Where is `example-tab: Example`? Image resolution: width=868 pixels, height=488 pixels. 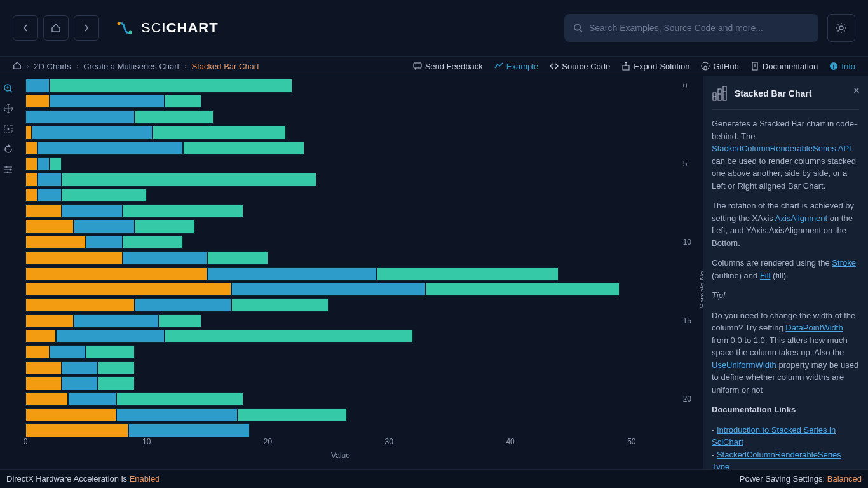
example-tab: Example is located at coordinates (517, 66).